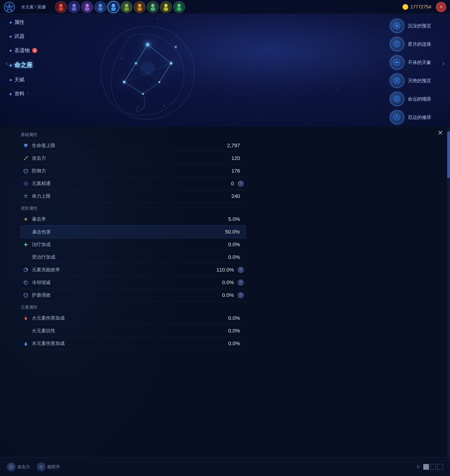 The image size is (450, 476). What do you see at coordinates (430, 467) in the screenshot?
I see `bottom-right: U` at bounding box center [430, 467].